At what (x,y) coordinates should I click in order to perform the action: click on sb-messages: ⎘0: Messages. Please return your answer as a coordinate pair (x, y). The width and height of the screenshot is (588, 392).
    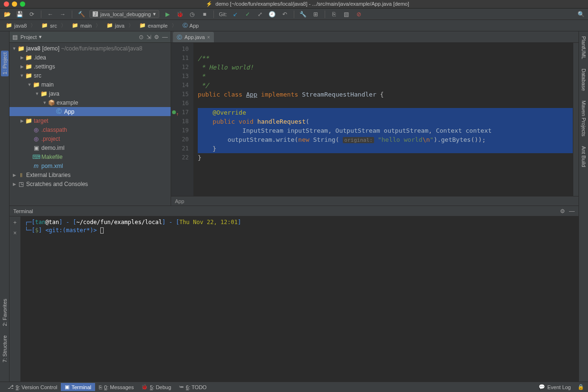
    Looking at the image, I should click on (116, 387).